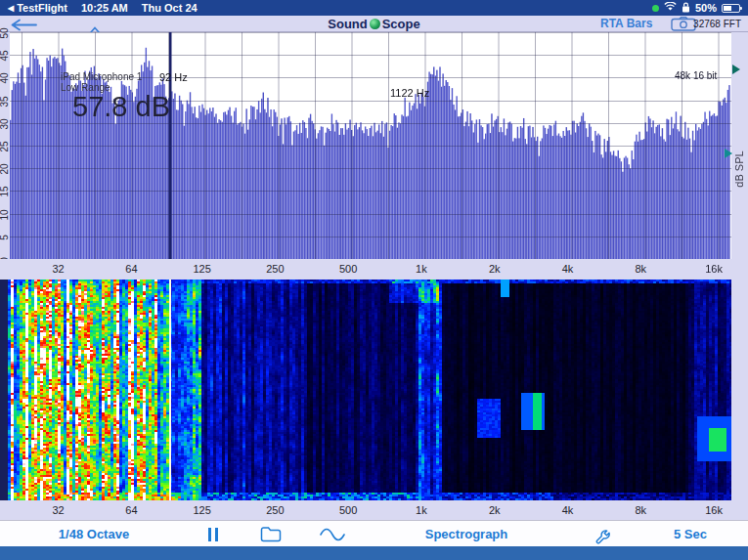 Image resolution: width=748 pixels, height=560 pixels. I want to click on y-tick-label: 30, so click(5, 124).